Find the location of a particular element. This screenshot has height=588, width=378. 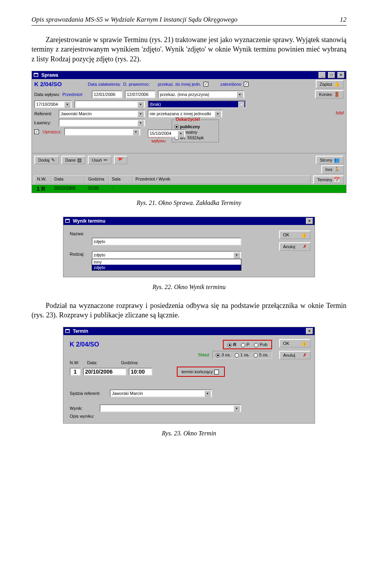

col-pw: Przedmiot / Wynik is located at coordinates (222, 180).